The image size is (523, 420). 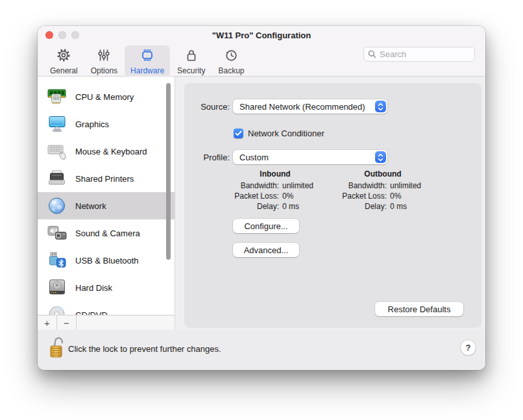 What do you see at coordinates (266, 250) in the screenshot?
I see `advanced-button: Advanced...` at bounding box center [266, 250].